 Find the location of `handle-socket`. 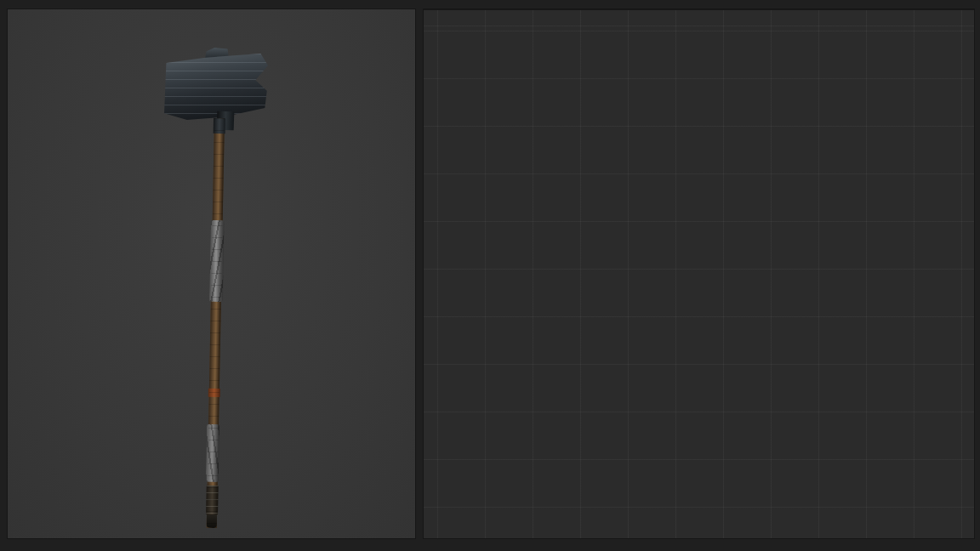

handle-socket is located at coordinates (219, 126).